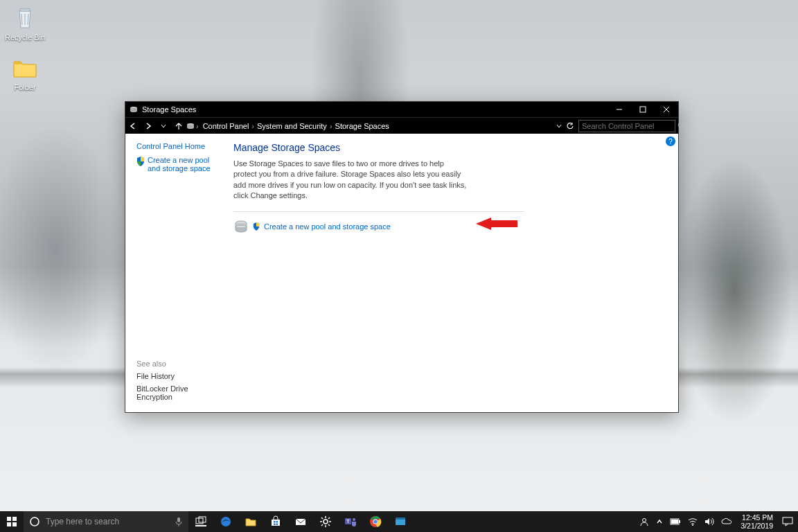 This screenshot has height=532, width=798. Describe the element at coordinates (82, 522) in the screenshot. I see `taskbar-search-placeholder: Type here to search` at that location.